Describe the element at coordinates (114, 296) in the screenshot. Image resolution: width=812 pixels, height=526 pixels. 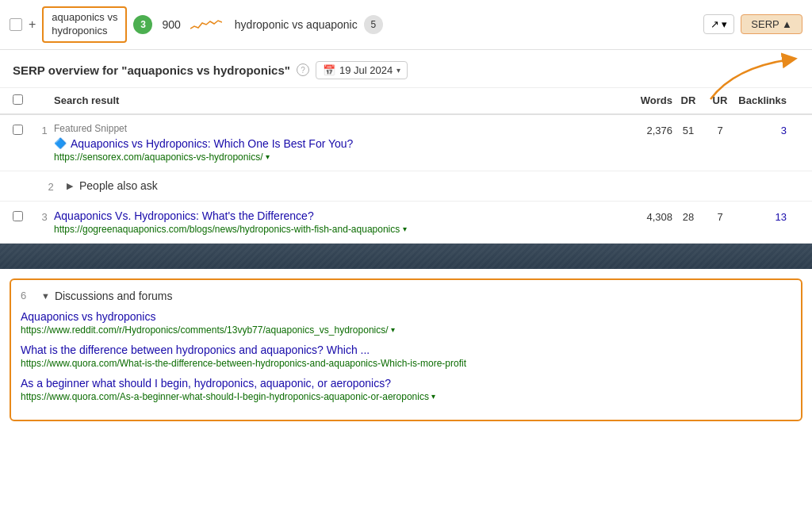
I see `discussions-title: Discussions and forums` at that location.